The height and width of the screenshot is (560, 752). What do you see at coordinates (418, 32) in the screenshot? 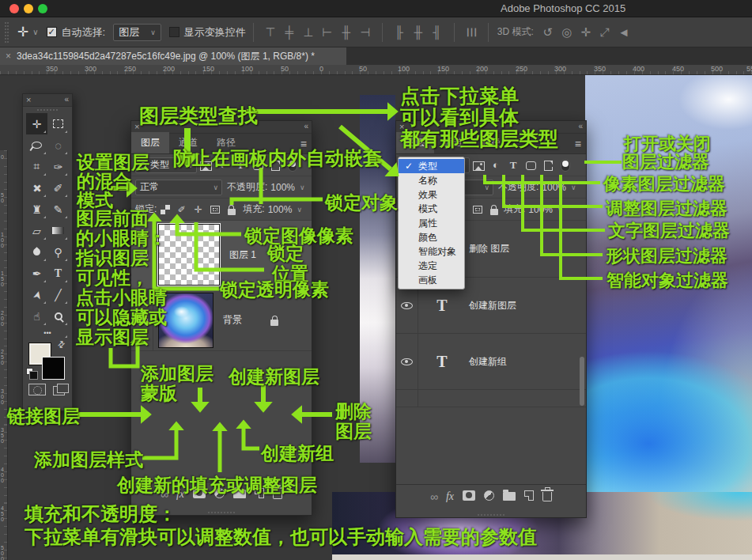
I see `distribute-center-icon: ╫` at bounding box center [418, 32].